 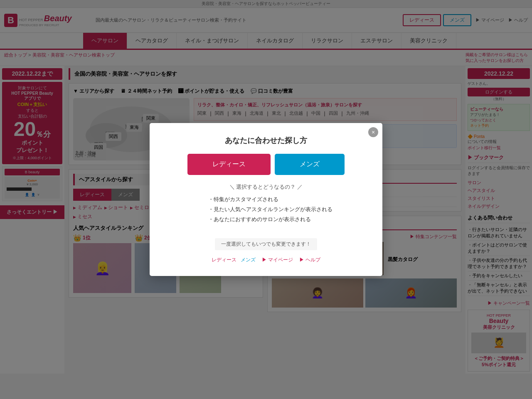 I want to click on modal-gender-buttons: レディース メンズ, so click(x=266, y=165).